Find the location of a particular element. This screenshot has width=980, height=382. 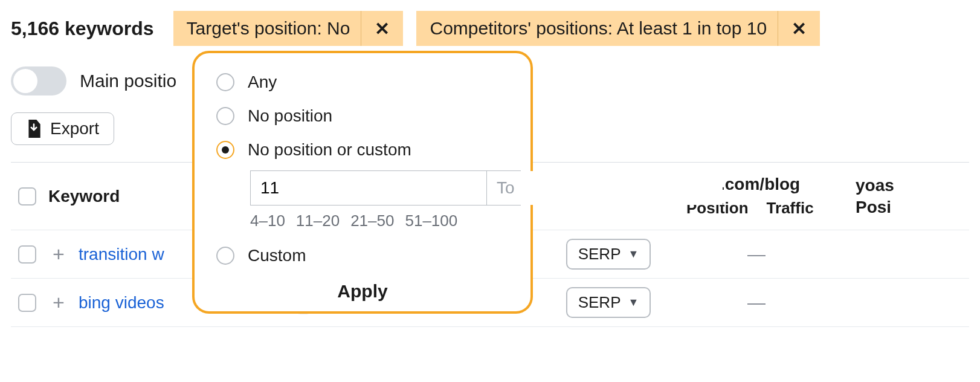

preset-21-50: 21–50 is located at coordinates (372, 221).